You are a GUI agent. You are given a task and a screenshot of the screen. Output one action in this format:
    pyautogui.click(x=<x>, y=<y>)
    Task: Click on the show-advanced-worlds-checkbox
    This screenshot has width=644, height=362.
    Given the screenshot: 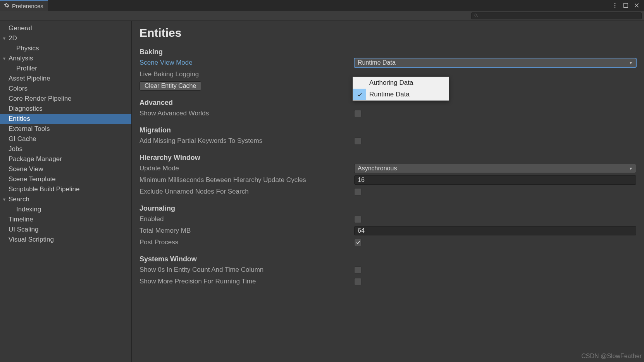 What is the action you would take?
    pyautogui.click(x=358, y=114)
    